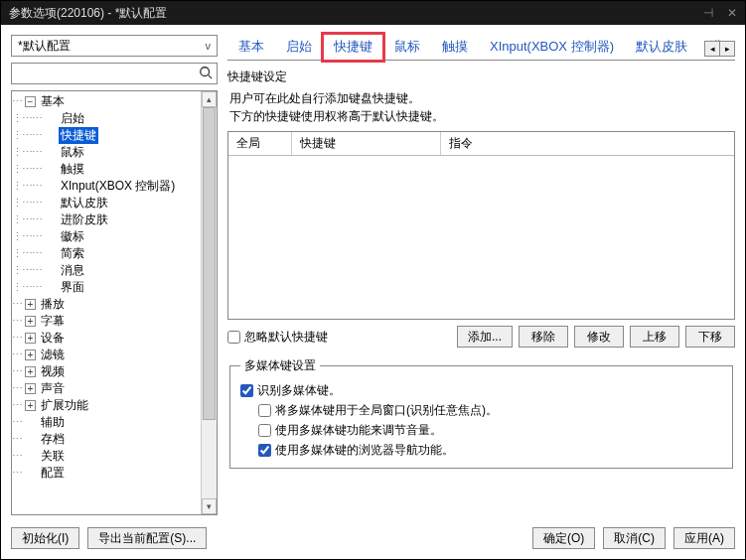 The image size is (746, 560). Describe the element at coordinates (87, 14) in the screenshot. I see `window-title: 参数选项(220106) - *默认配置` at that location.